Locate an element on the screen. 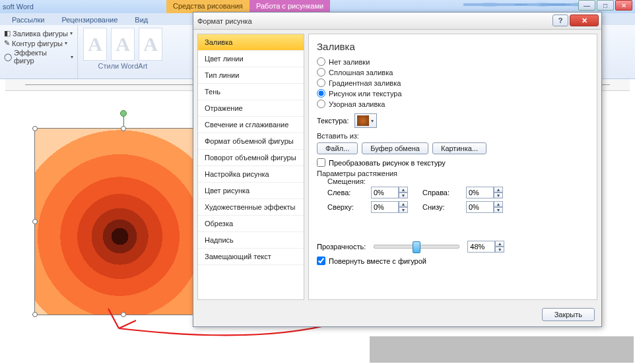 This screenshot has width=635, height=364. tab-view: Вид is located at coordinates (141, 20).